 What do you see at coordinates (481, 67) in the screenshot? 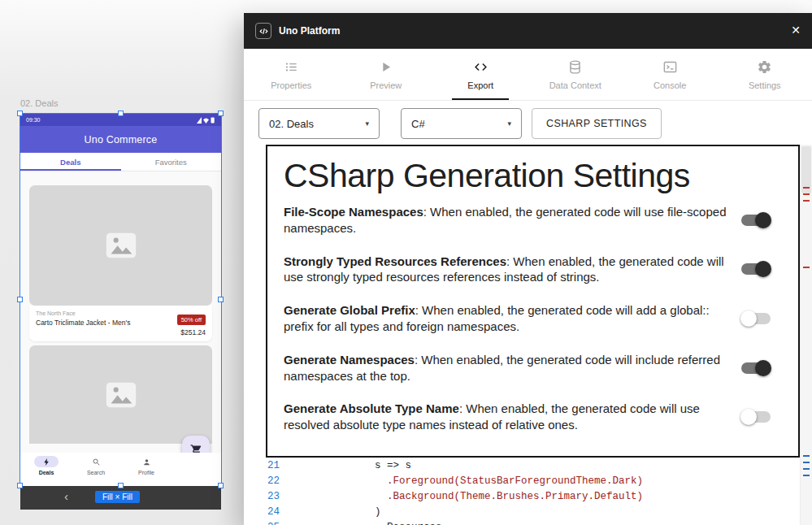
I see `code-icon` at bounding box center [481, 67].